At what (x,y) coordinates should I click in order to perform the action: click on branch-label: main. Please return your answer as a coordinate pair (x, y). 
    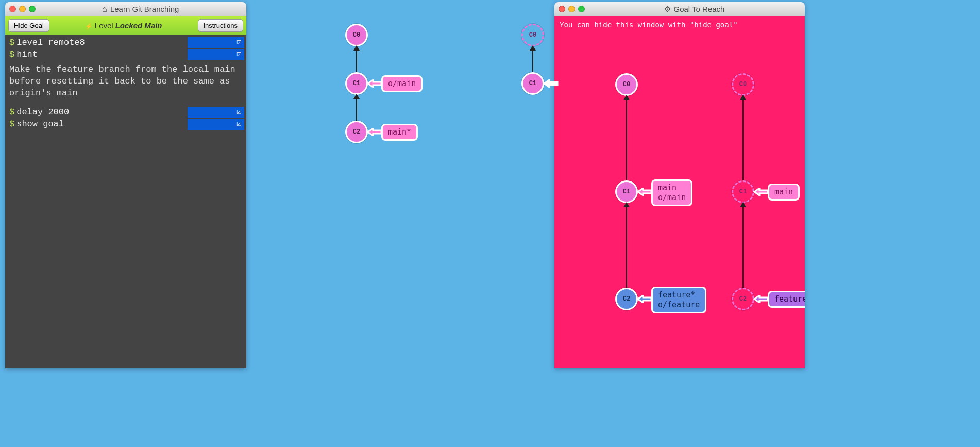
    Looking at the image, I should click on (784, 192).